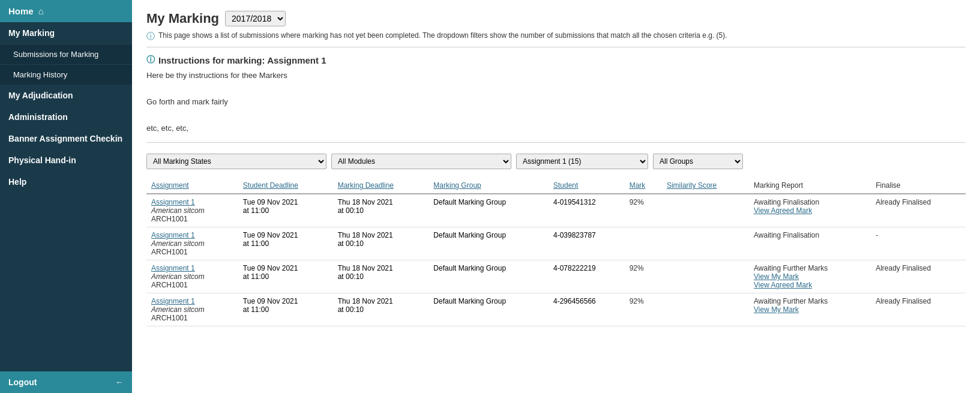  What do you see at coordinates (192, 186) in the screenshot?
I see `col-header-assignment: Assignment` at bounding box center [192, 186].